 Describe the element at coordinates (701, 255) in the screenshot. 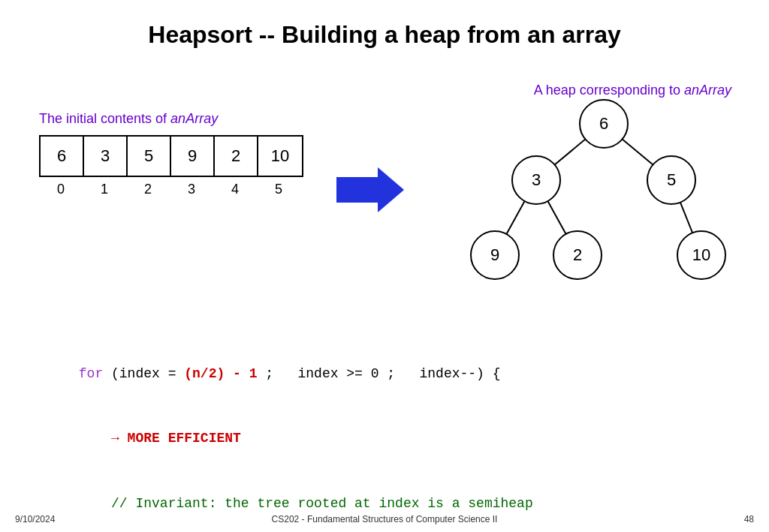

I see `svg-text: 10` at that location.